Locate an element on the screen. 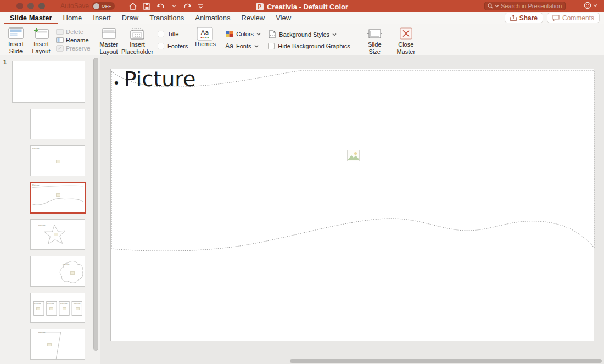  redo-icon is located at coordinates (187, 7).